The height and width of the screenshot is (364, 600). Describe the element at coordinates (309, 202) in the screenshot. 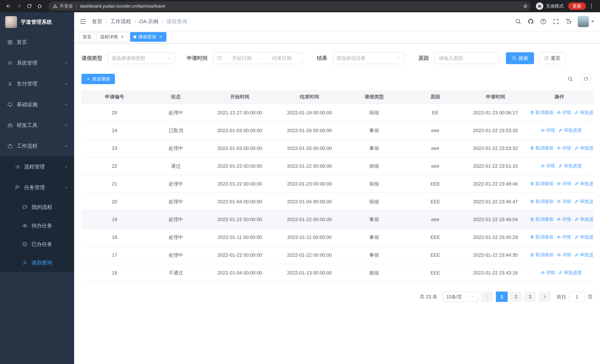

I see `cell-end: 2022-01-04 00:00:00` at that location.